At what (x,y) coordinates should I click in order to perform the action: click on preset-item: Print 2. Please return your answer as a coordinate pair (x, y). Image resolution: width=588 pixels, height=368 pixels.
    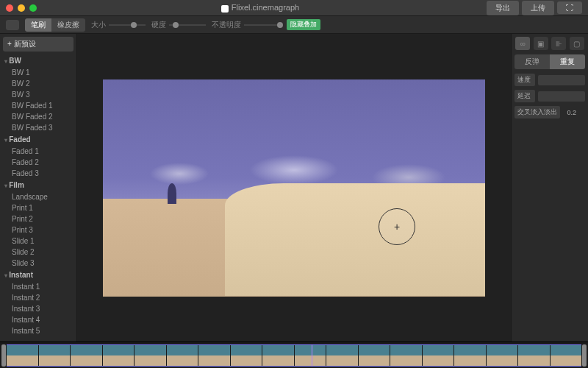
    Looking at the image, I should click on (38, 219).